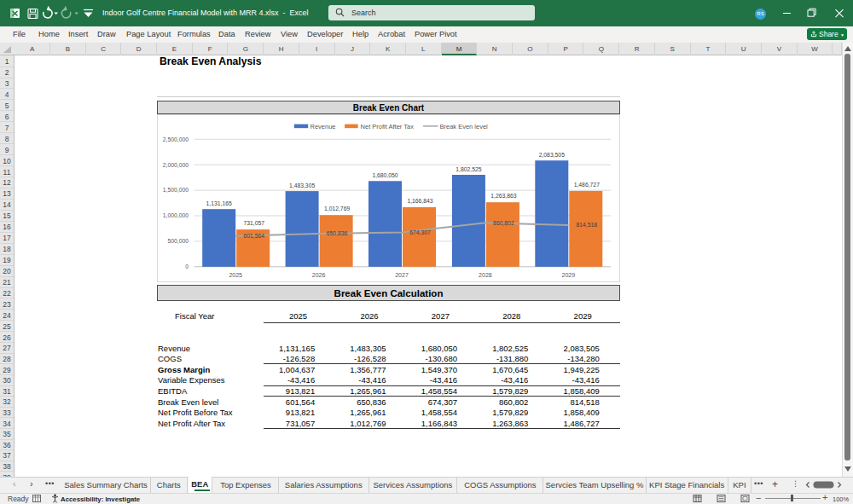 The height and width of the screenshot is (504, 853). I want to click on svg-text: 860,802, so click(503, 223).